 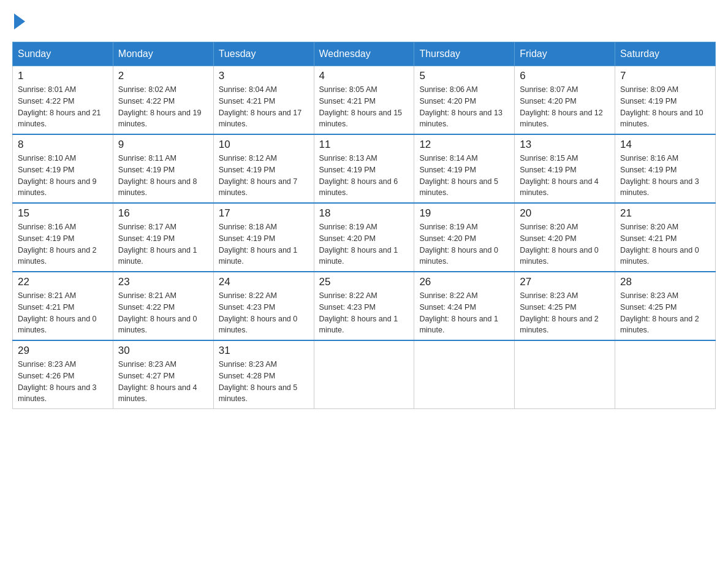 I want to click on day-cell: 9Sunrise: 8:11 AMSunset: 4:19 PMDaylight…, so click(x=163, y=169).